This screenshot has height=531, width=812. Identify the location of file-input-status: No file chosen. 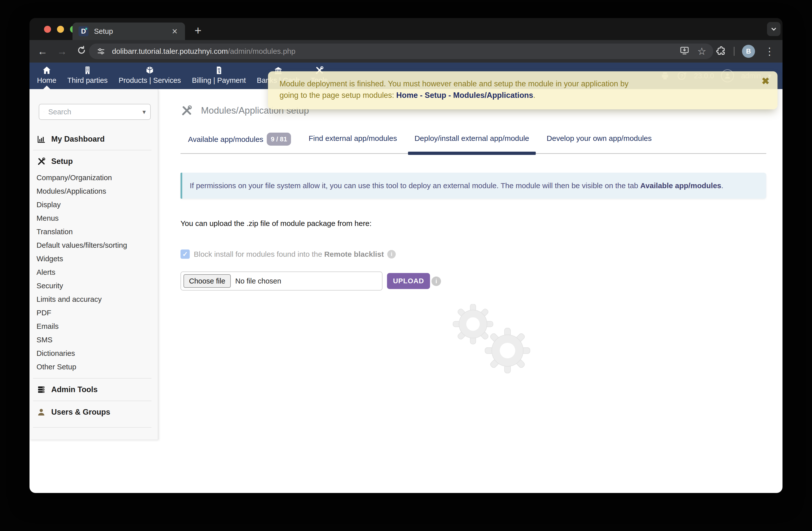
(258, 281).